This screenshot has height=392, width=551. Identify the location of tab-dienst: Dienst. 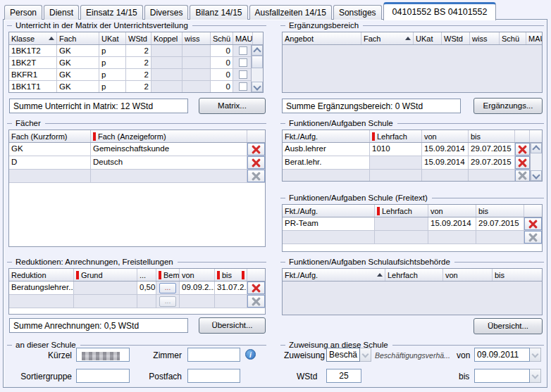
(61, 13).